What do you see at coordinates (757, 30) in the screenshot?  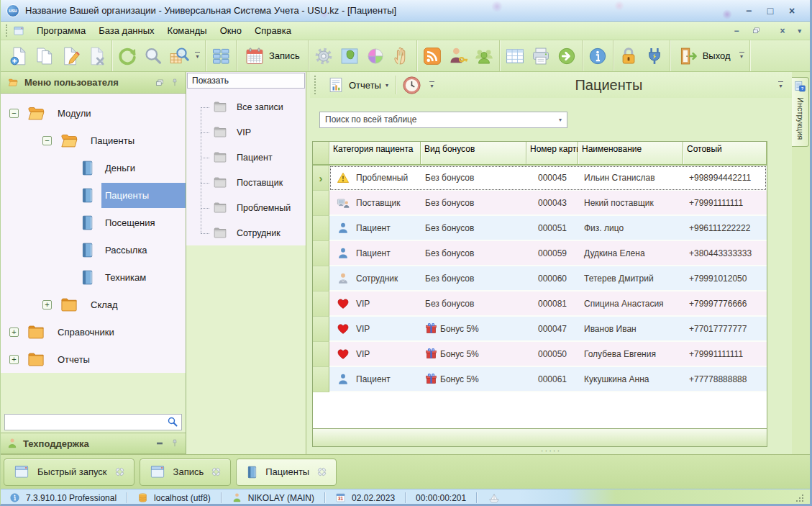 I see `mdi-restore-button` at bounding box center [757, 30].